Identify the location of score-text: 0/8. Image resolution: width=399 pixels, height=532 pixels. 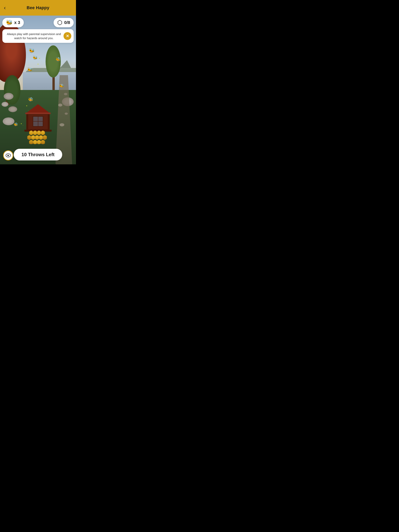
(67, 23).